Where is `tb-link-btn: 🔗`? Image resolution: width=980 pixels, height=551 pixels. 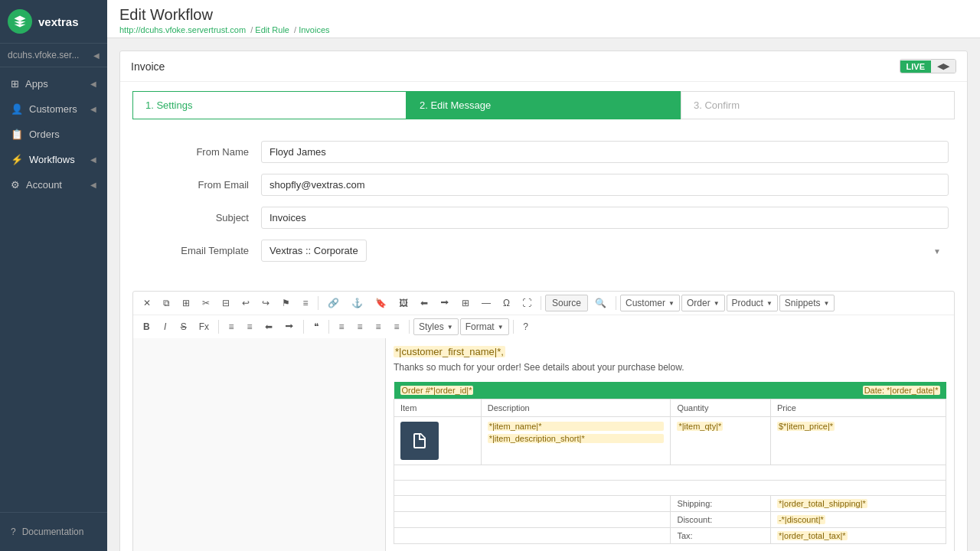 tb-link-btn: 🔗 is located at coordinates (334, 303).